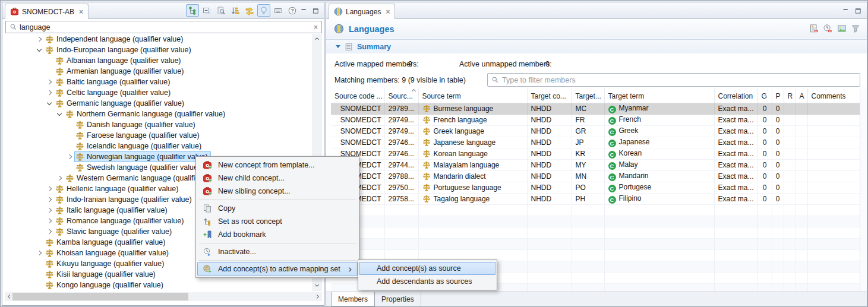 This screenshot has width=868, height=307. What do you see at coordinates (595, 131) in the screenshot?
I see `table-row: SNOMEDCT 29749... Greek language NHDD GR…` at bounding box center [595, 131].